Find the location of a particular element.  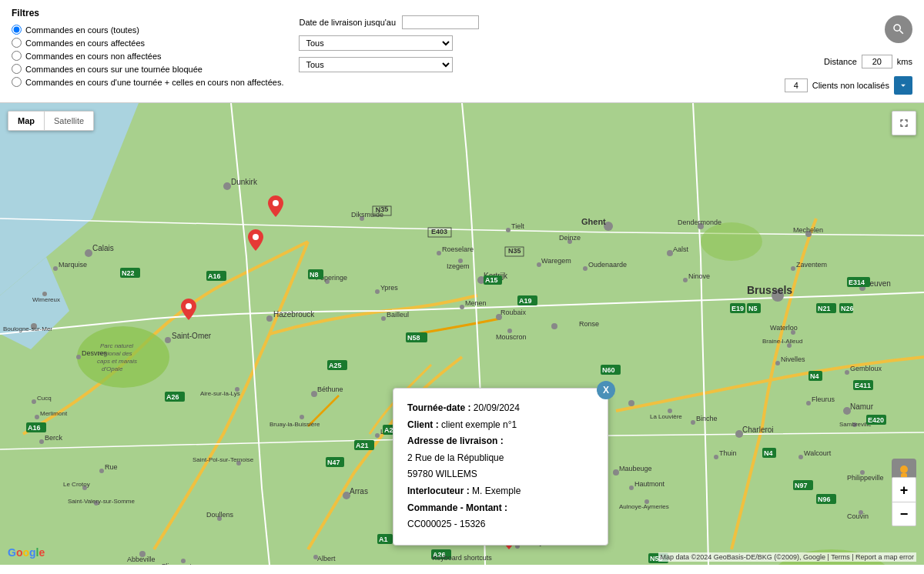

date-label: Date de livraison jusqu'au is located at coordinates (347, 22).